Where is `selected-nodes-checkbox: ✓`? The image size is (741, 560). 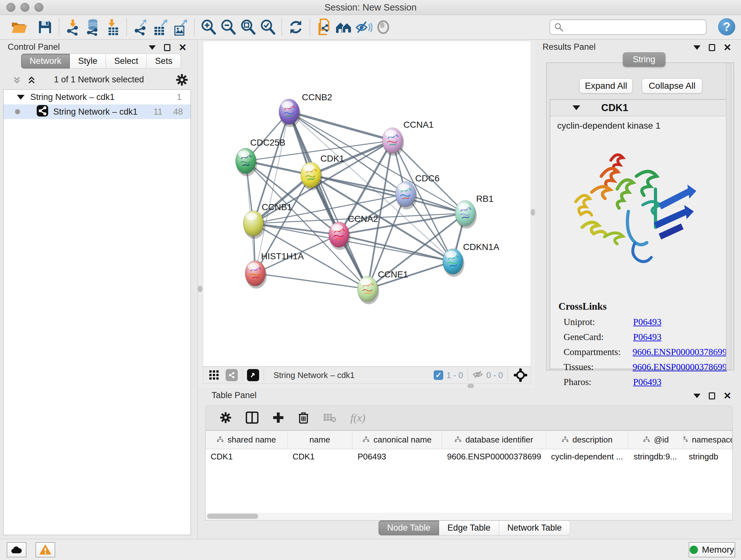
selected-nodes-checkbox: ✓ is located at coordinates (439, 375).